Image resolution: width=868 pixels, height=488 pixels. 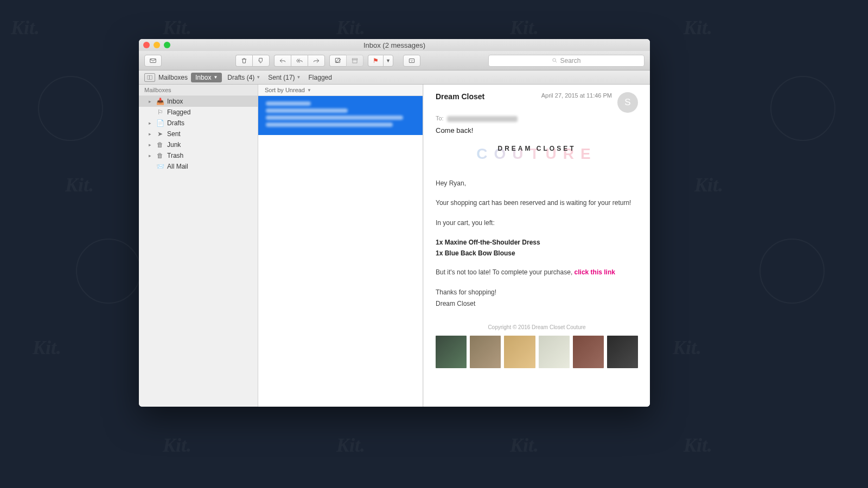 I want to click on toolbar: ⚑ ▼ Search, so click(x=394, y=61).